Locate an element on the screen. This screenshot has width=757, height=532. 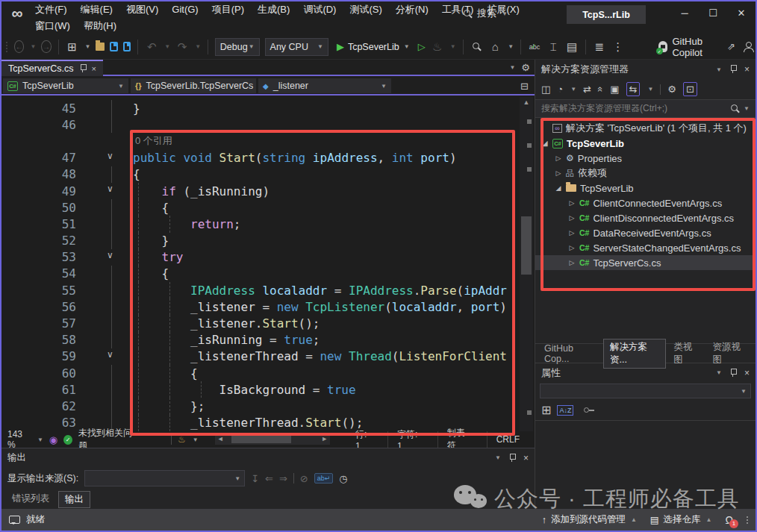
close-button: ✕ is located at coordinates (741, 13).